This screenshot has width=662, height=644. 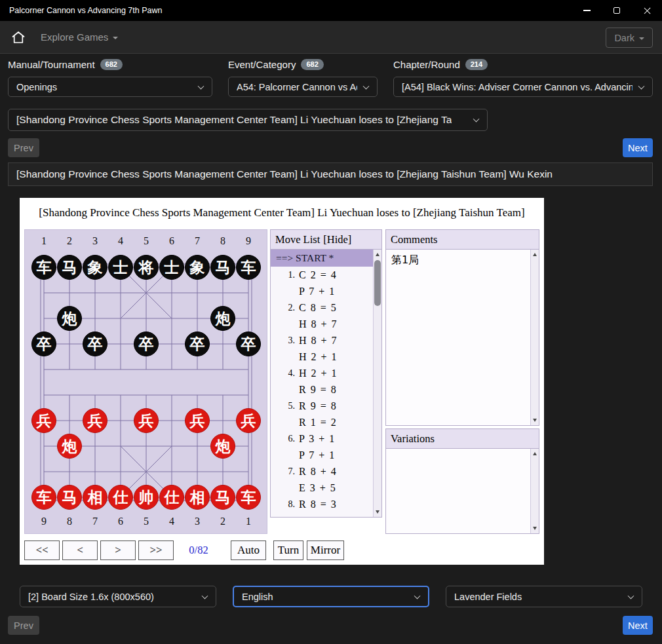 What do you see at coordinates (51, 64) in the screenshot?
I see `manual-label: Manual/Tournament` at bounding box center [51, 64].